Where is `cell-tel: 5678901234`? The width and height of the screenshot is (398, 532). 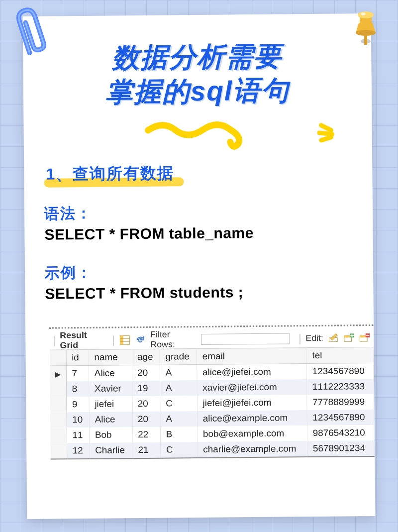
cell-tel: 5678901234 is located at coordinates (341, 448).